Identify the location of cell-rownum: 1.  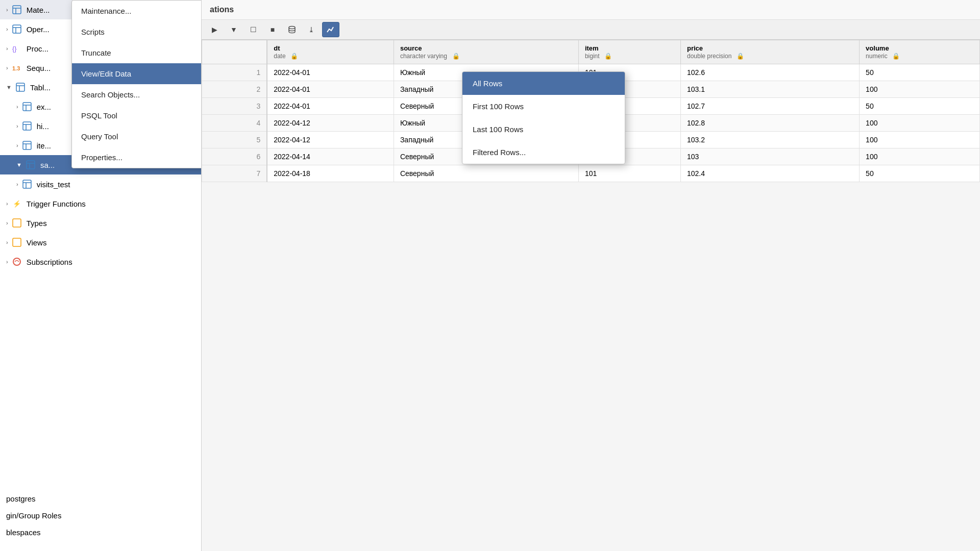
(235, 72).